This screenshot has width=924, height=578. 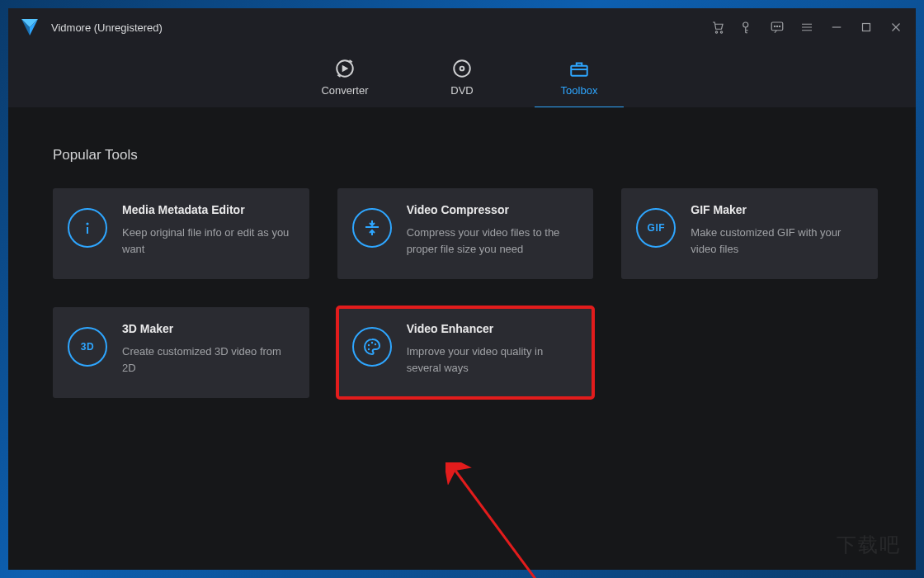 What do you see at coordinates (776, 241) in the screenshot?
I see `tool-desc: Make customized GIF with your video file…` at bounding box center [776, 241].